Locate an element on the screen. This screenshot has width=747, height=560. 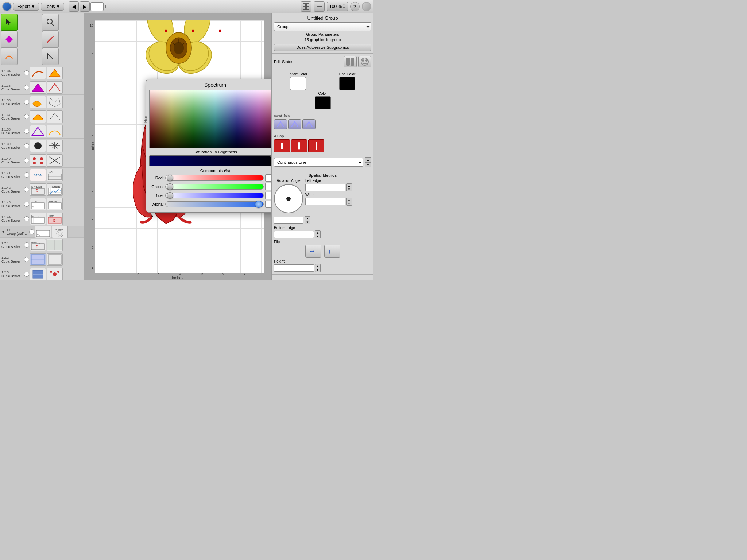
shape-tool-button is located at coordinates (9, 39).